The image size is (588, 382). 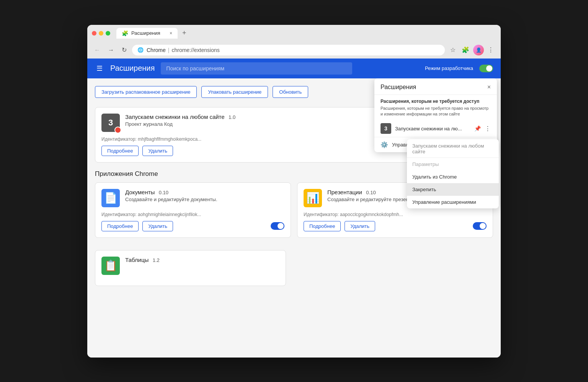 I want to click on docs-details-button: Подробнее, so click(x=120, y=226).